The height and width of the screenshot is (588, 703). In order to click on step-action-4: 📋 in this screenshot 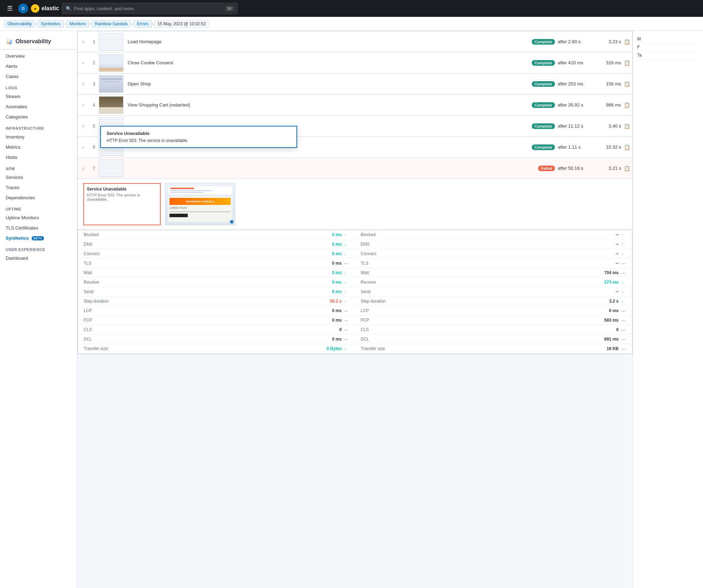, I will do `click(627, 105)`.